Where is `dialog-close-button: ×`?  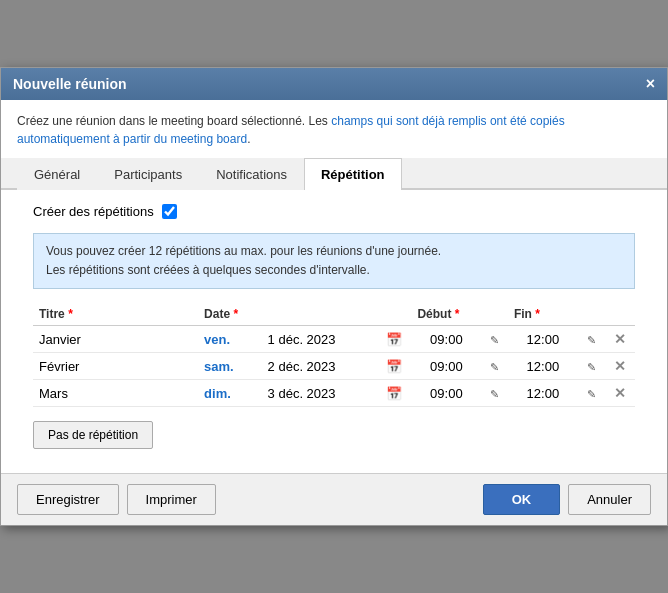
dialog-close-button: × is located at coordinates (650, 84).